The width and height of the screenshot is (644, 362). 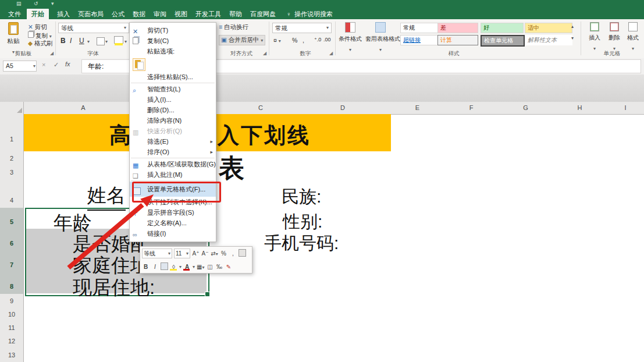 What do you see at coordinates (56, 65) in the screenshot?
I see `enter-icon: ✓` at bounding box center [56, 65].